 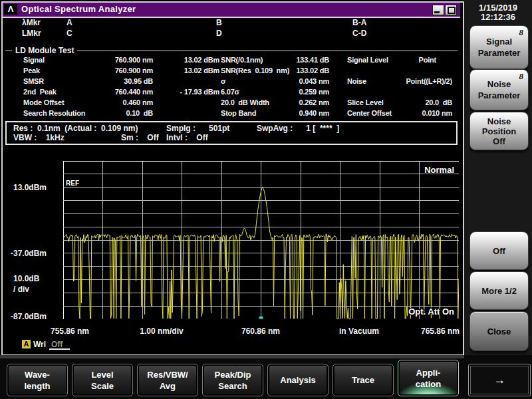 What do you see at coordinates (290, 92) in the screenshot?
I see `analysis-value: 0.259 nm` at bounding box center [290, 92].